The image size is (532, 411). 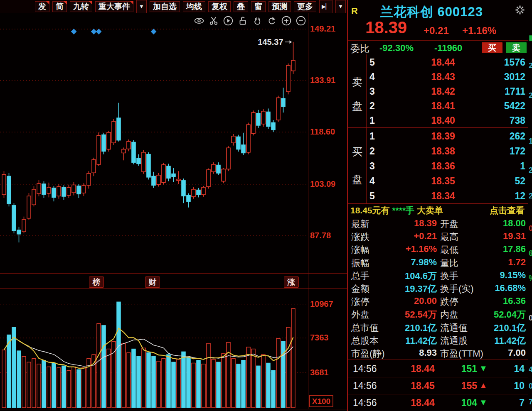 What do you see at coordinates (411, 262) in the screenshot?
I see `stat-value: 7.98%` at bounding box center [411, 262].